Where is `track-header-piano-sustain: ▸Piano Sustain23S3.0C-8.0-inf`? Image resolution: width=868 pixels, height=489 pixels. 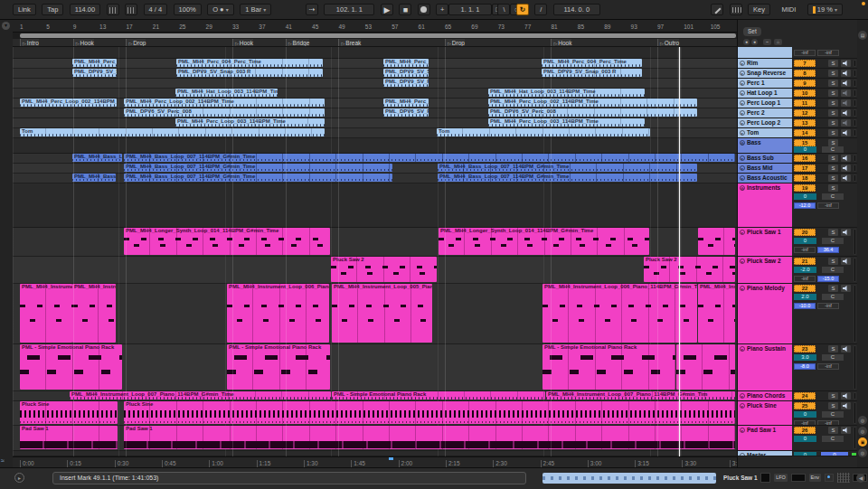
track-header-piano-sustain: ▸Piano Sustain23S3.0C-8.0-inf is located at coordinates (797, 368).